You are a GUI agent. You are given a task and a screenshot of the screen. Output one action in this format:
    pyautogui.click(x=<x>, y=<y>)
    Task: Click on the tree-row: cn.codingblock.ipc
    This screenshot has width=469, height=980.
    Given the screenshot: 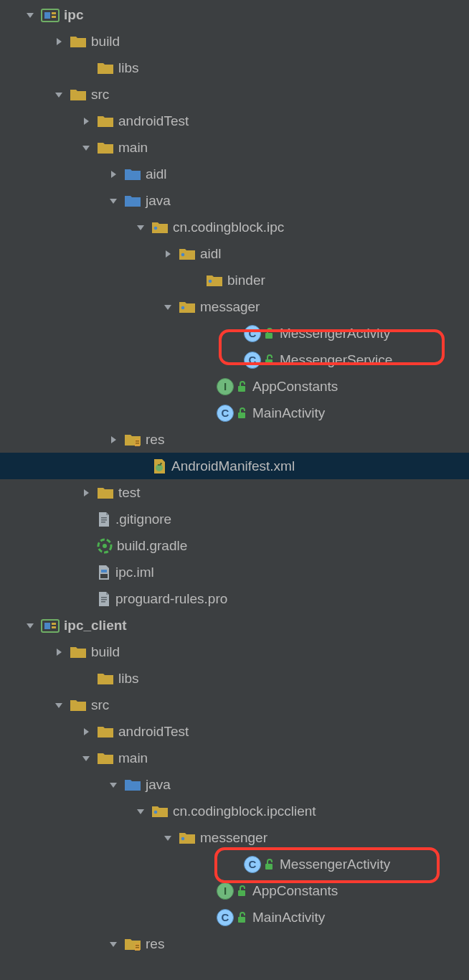 What is the action you would take?
    pyautogui.click(x=234, y=227)
    